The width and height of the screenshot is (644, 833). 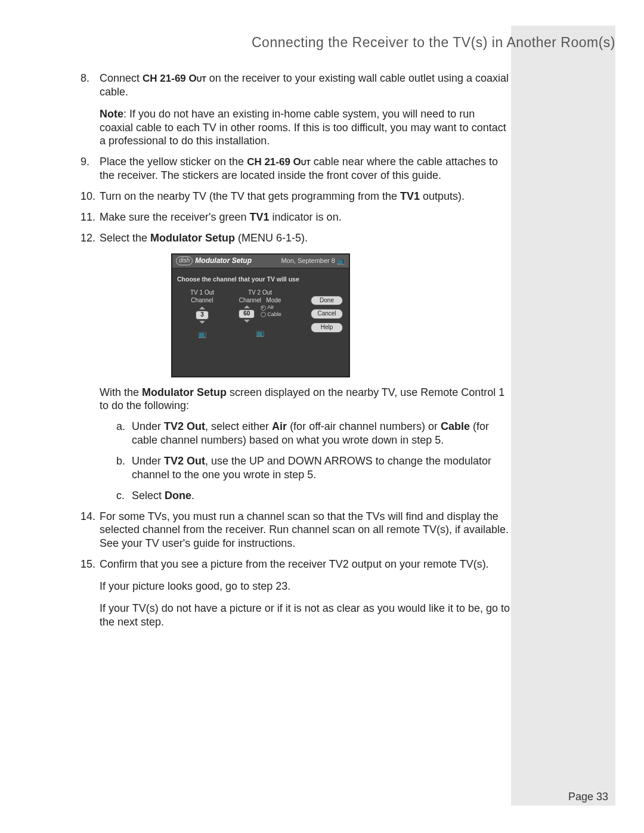 What do you see at coordinates (260, 314) in the screenshot?
I see `tv2-out-col: TV 2 Out Channel Mode 60` at bounding box center [260, 314].